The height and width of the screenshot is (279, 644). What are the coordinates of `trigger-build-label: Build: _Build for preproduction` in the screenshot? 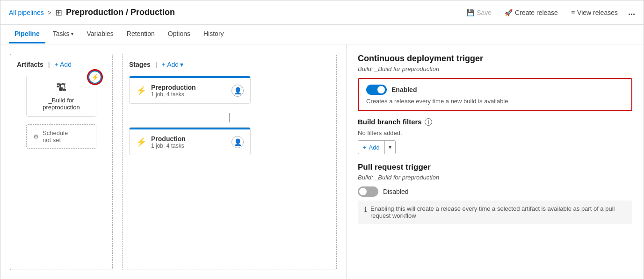 It's located at (495, 69).